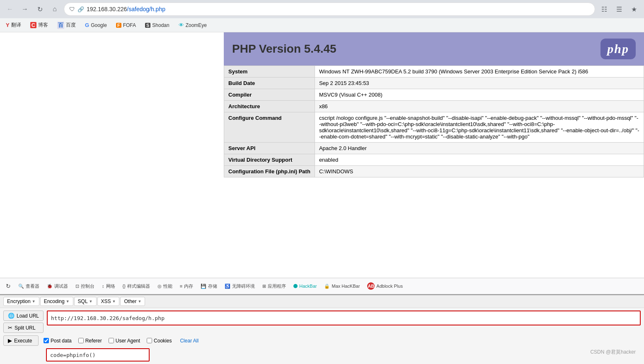 The image size is (644, 364). Describe the element at coordinates (189, 341) in the screenshot. I see `clear-all-link: Clear All` at that location.